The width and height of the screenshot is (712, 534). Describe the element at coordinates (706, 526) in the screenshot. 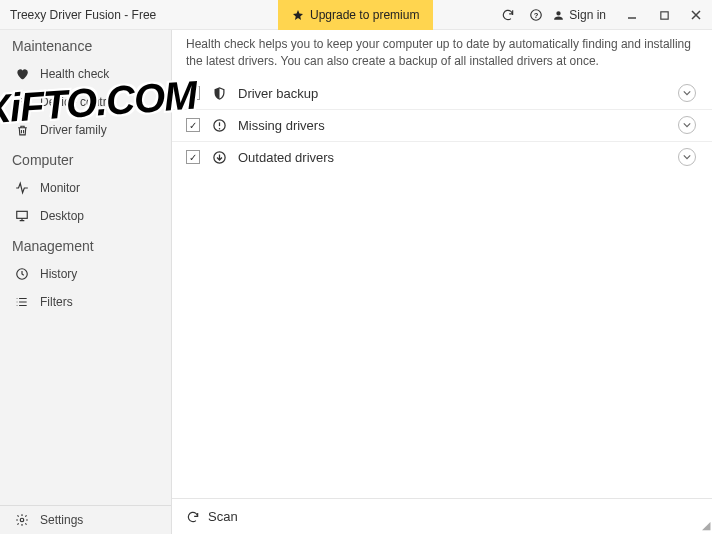

I see `resize-grip-icon: ◢` at that location.